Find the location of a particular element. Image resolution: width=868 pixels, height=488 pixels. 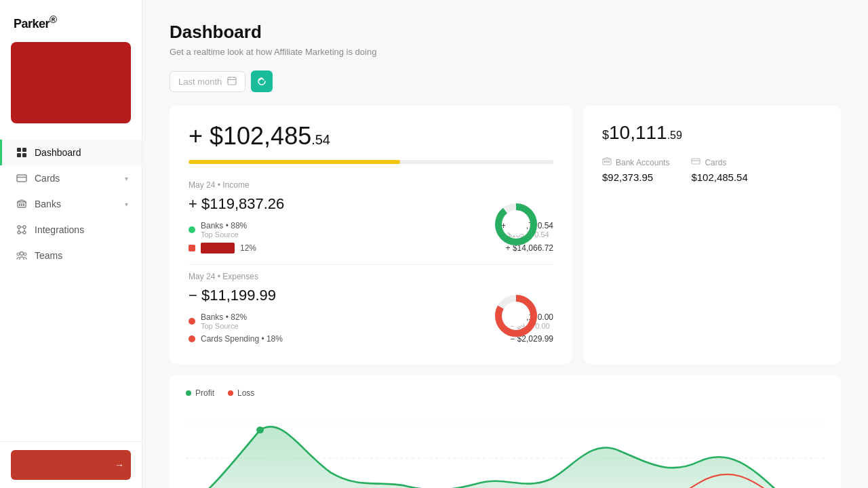

exp-cards-label: Cards Spending • 18% is located at coordinates (241, 339).